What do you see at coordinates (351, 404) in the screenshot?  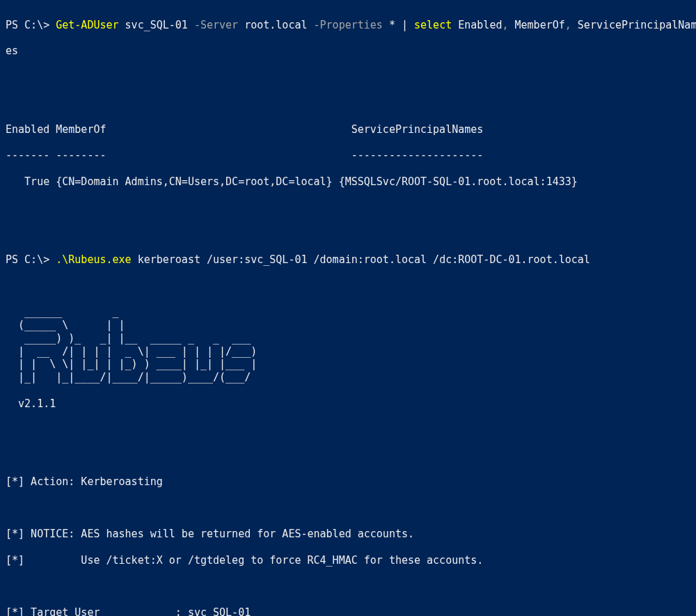 I see `rubeus-version: v2.1.1` at bounding box center [351, 404].